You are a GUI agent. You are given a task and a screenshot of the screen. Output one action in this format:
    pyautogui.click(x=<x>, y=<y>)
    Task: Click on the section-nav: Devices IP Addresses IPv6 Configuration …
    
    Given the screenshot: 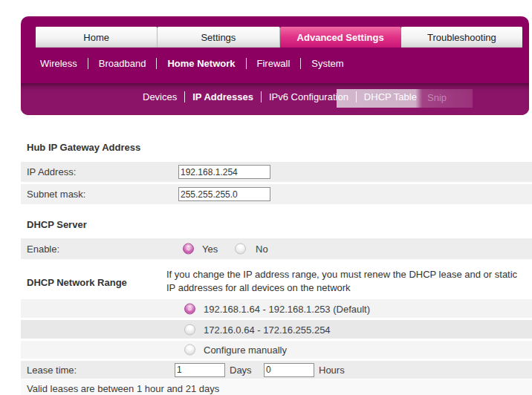 What is the action you would take?
    pyautogui.click(x=279, y=97)
    